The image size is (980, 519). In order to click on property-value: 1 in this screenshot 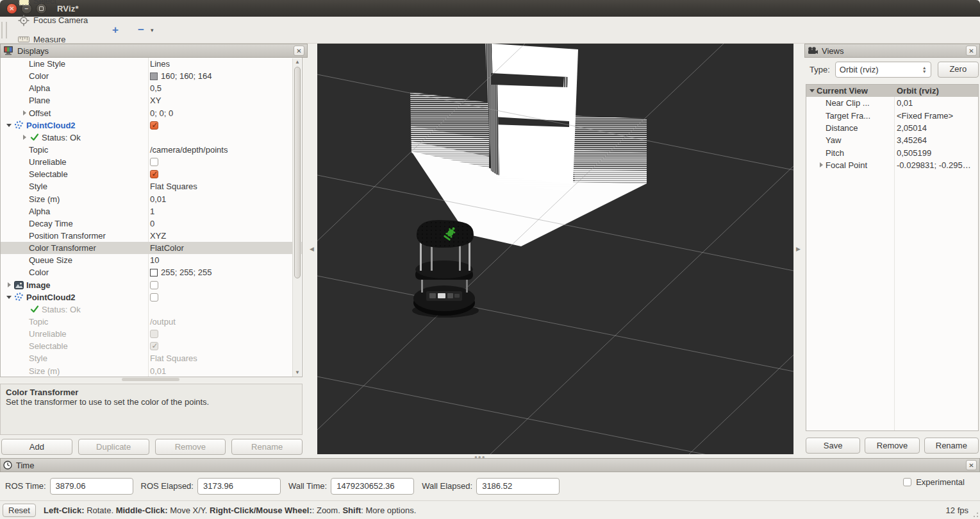, I will do `click(153, 212)`.